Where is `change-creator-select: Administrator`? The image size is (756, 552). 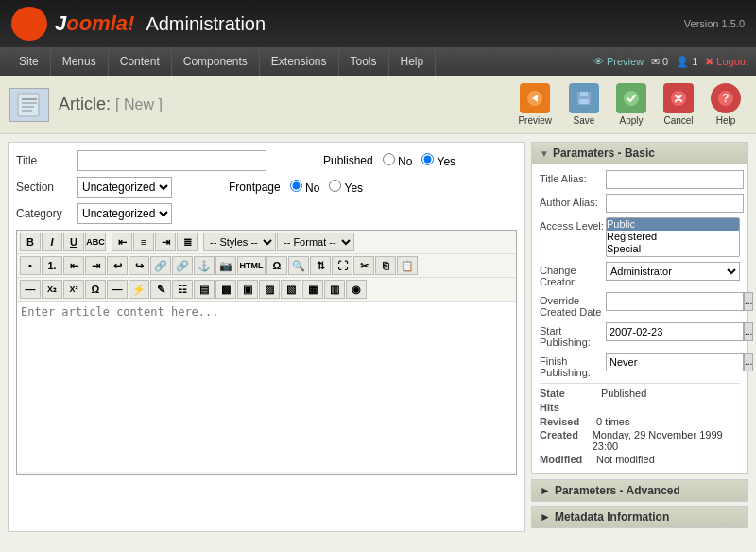 change-creator-select: Administrator is located at coordinates (673, 271).